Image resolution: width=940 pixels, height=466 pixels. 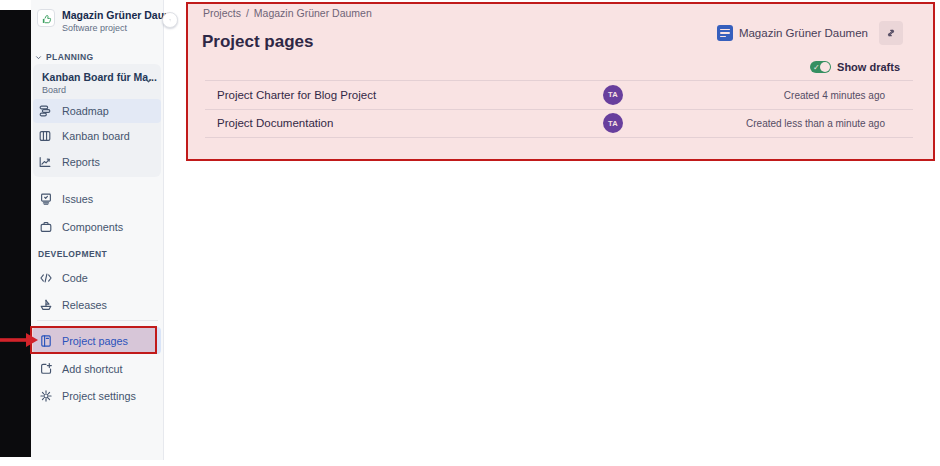 What do you see at coordinates (816, 68) in the screenshot?
I see `check-icon: ✓` at bounding box center [816, 68].